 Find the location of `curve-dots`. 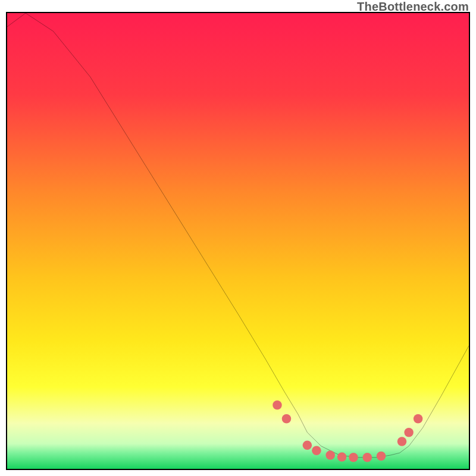

curve-dots is located at coordinates (347, 431).